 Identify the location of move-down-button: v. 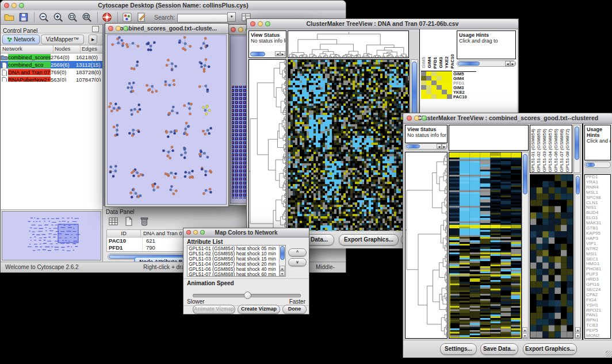
(297, 262).